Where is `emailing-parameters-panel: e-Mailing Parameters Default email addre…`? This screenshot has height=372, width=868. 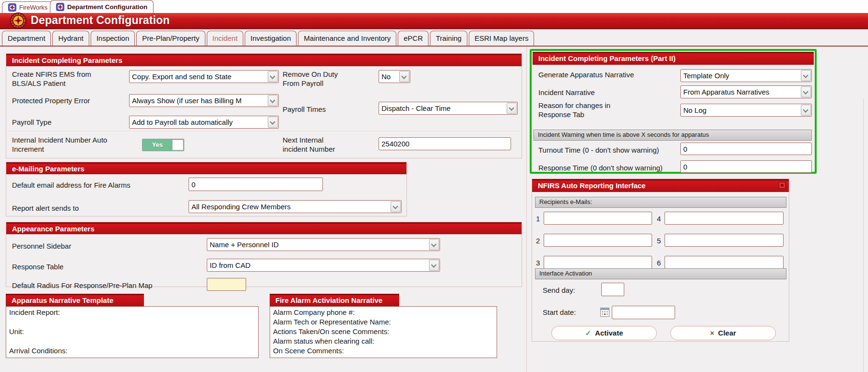
emailing-parameters-panel: e-Mailing Parameters Default email addre… is located at coordinates (206, 189).